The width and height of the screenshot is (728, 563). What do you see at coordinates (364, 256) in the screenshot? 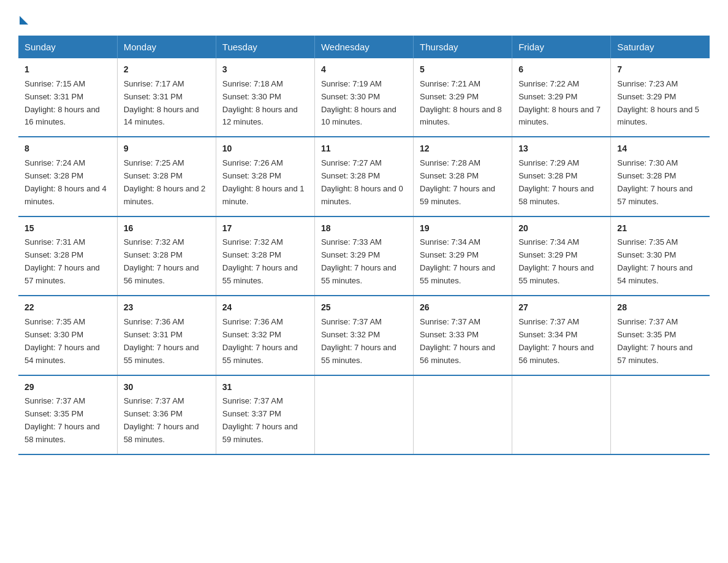
I see `calendar-week-row: 15Sunrise: 7:31 AMSunset: 3:28 PMDayligh…` at bounding box center [364, 256].